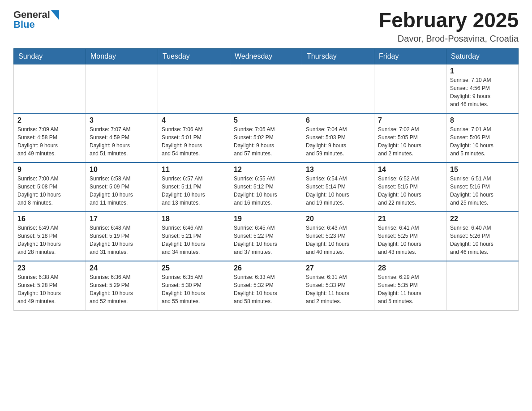  I want to click on calendar-cell: 19Sunrise: 6:45 AMSunset: 5:22 PMDayligh…, so click(266, 236).